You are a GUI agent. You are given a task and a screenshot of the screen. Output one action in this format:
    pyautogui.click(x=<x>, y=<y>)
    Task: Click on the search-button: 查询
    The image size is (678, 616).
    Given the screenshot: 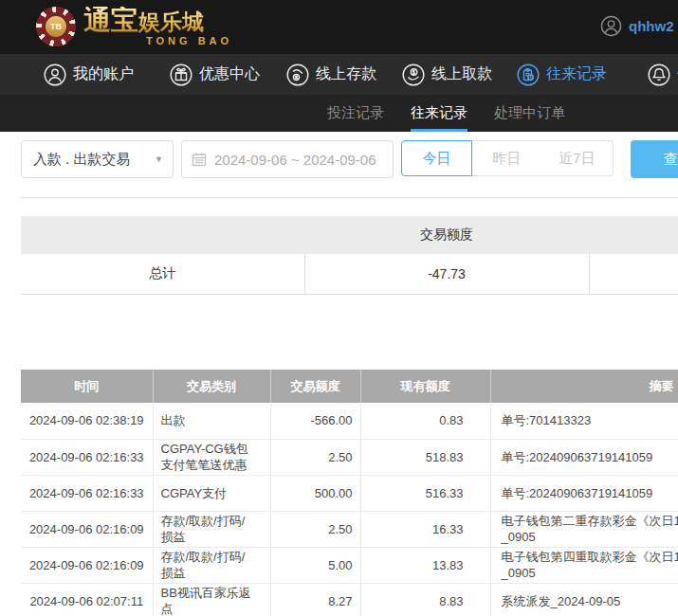 What is the action you would take?
    pyautogui.click(x=654, y=159)
    